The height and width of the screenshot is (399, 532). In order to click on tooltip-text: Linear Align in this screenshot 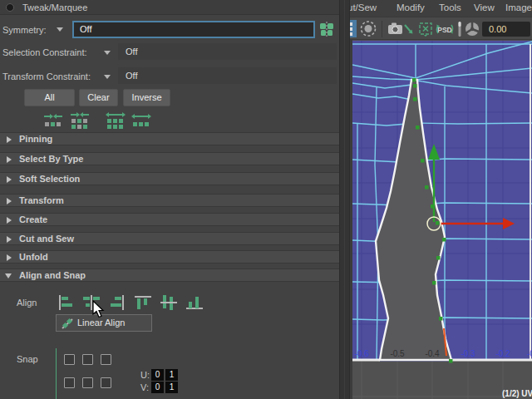, I will do `click(101, 323)`.